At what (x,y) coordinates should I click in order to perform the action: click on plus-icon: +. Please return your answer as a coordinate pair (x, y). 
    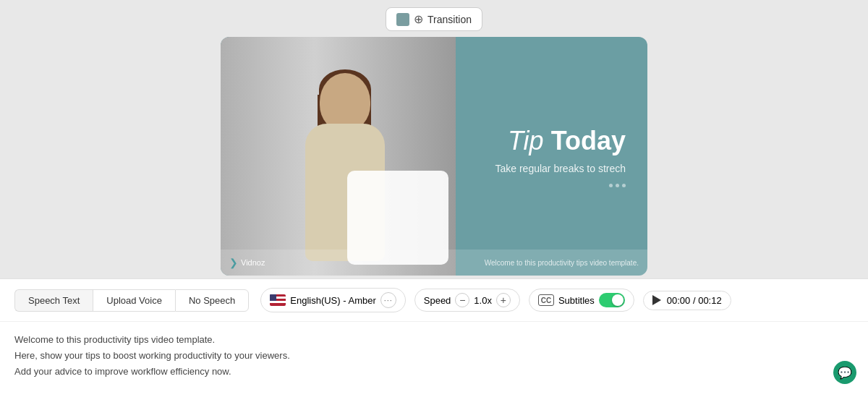
    Looking at the image, I should click on (503, 300).